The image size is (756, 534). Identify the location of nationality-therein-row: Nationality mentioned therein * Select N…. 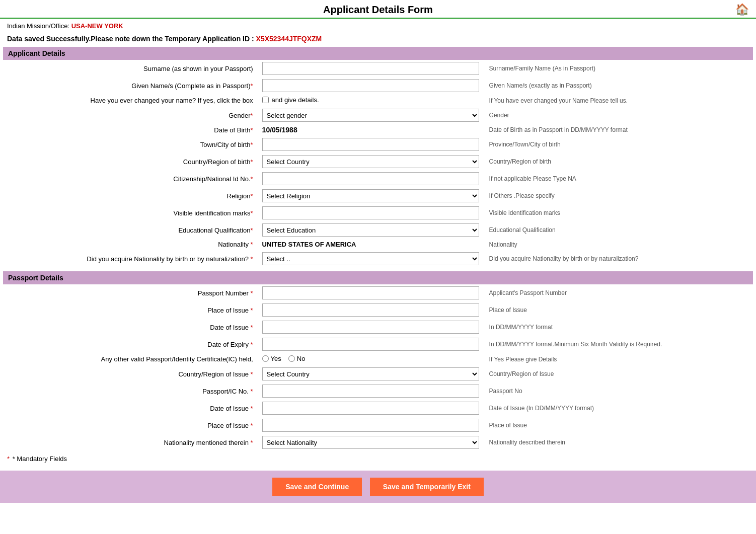
(378, 442).